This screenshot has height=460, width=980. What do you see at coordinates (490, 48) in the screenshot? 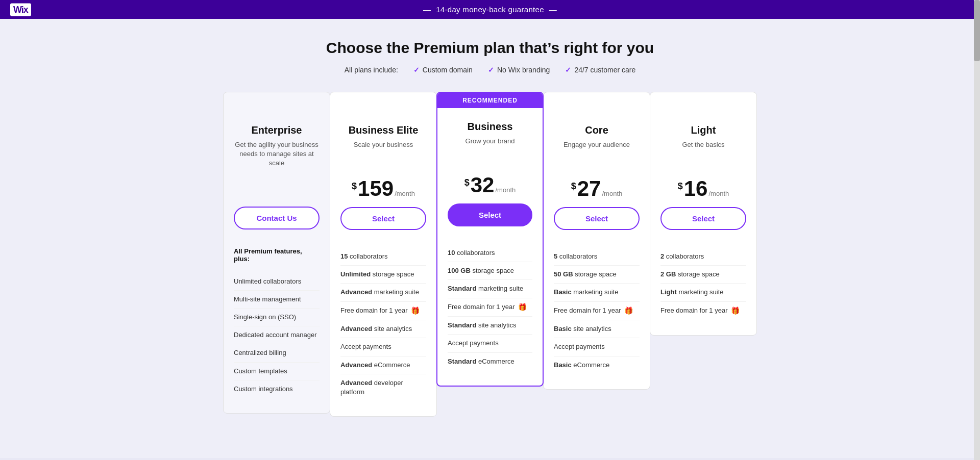
I see `page-title: Choose the Premium plan that’s right for…` at bounding box center [490, 48].